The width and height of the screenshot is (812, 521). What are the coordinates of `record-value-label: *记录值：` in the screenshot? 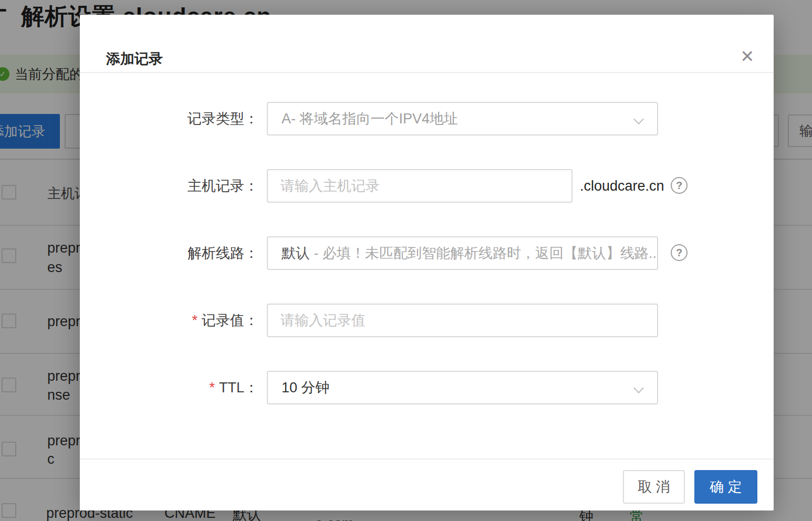 It's located at (169, 320).